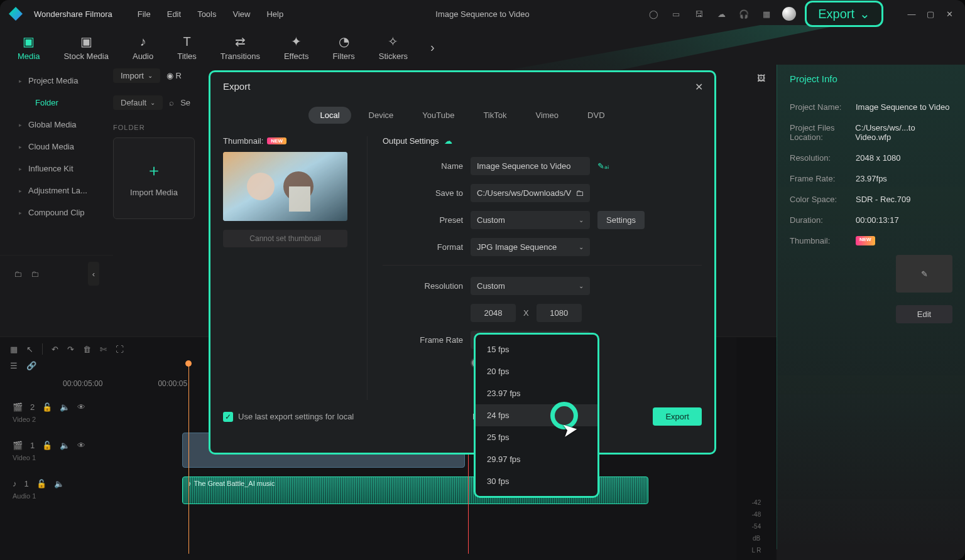  Describe the element at coordinates (439, 116) in the screenshot. I see `export-tab-youtube: YouTube` at that location.